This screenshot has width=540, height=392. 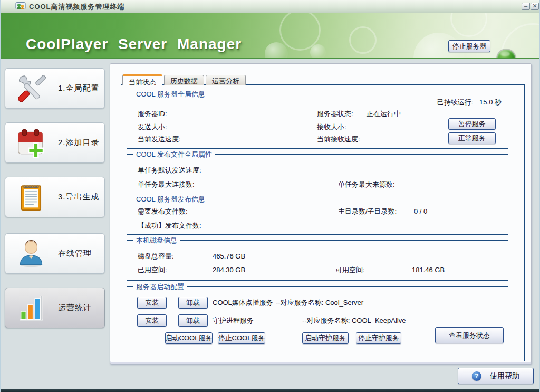 What do you see at coordinates (21, 6) in the screenshot?
I see `app-icon` at bounding box center [21, 6].